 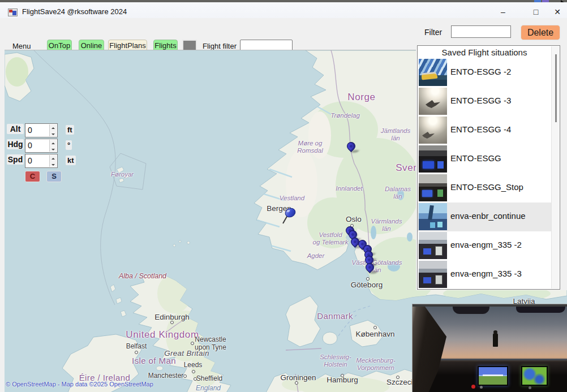 I want to click on s-button: S, so click(x=54, y=176).